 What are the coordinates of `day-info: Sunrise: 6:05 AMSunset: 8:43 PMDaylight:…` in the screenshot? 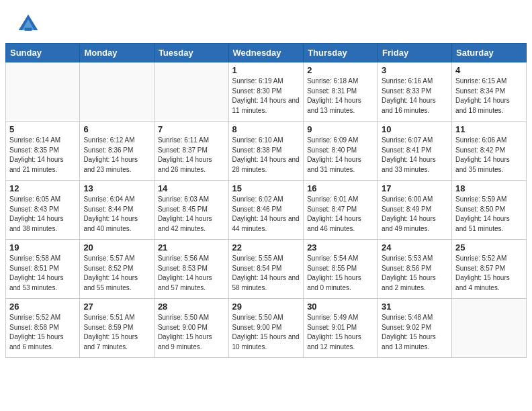 It's located at (43, 214).